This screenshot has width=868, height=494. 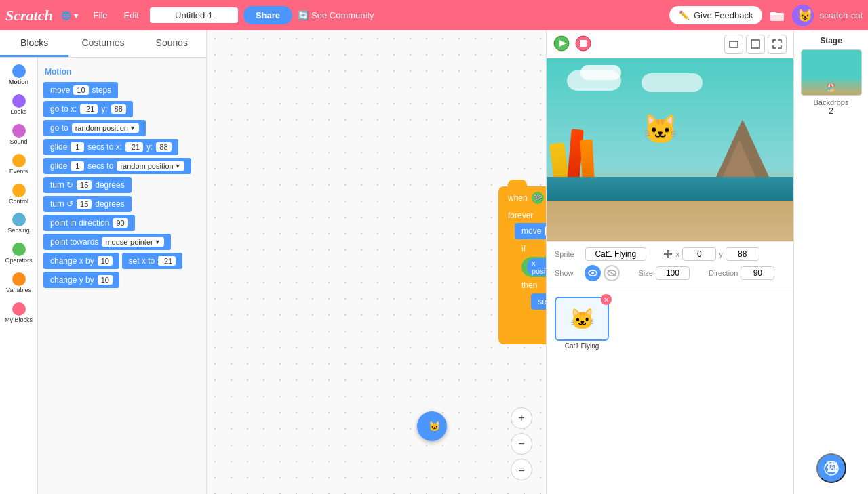 What do you see at coordinates (87, 204) in the screenshot?
I see `block-turn-ccw: turn ↺ 15 degrees` at bounding box center [87, 204].